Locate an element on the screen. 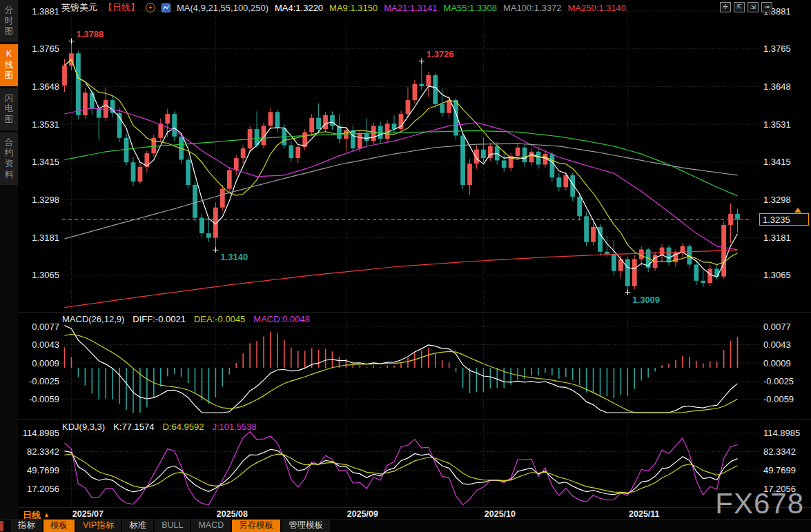  chart-toolbar: ✛⇱⇲⇥ is located at coordinates (746, 7).